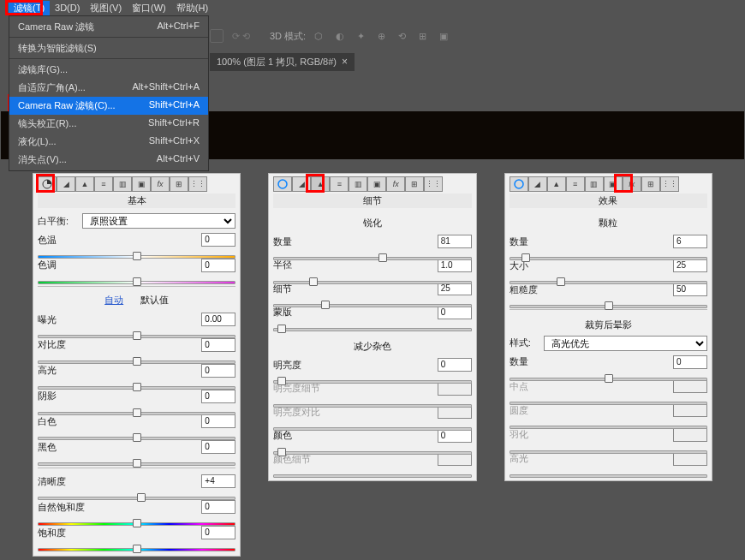 This screenshot has height=560, width=745. Describe the element at coordinates (218, 533) in the screenshot. I see `saturation-value: 0` at that location.